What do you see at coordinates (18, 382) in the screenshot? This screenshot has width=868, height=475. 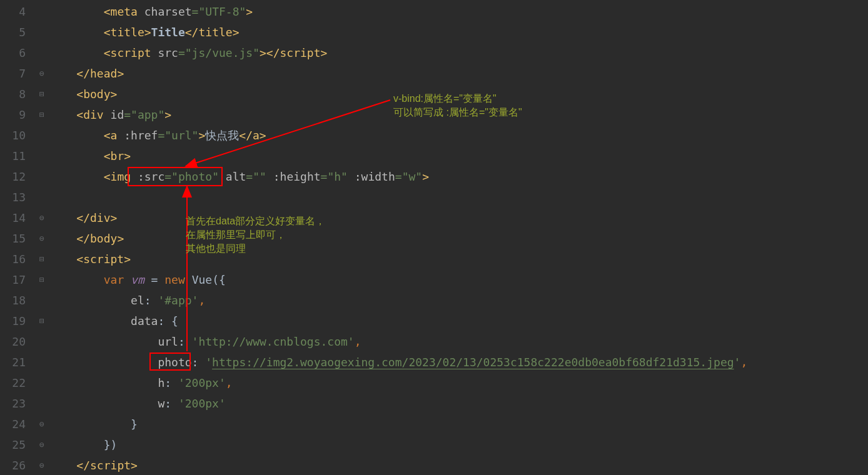 I see `line-number: 22` at bounding box center [18, 382].